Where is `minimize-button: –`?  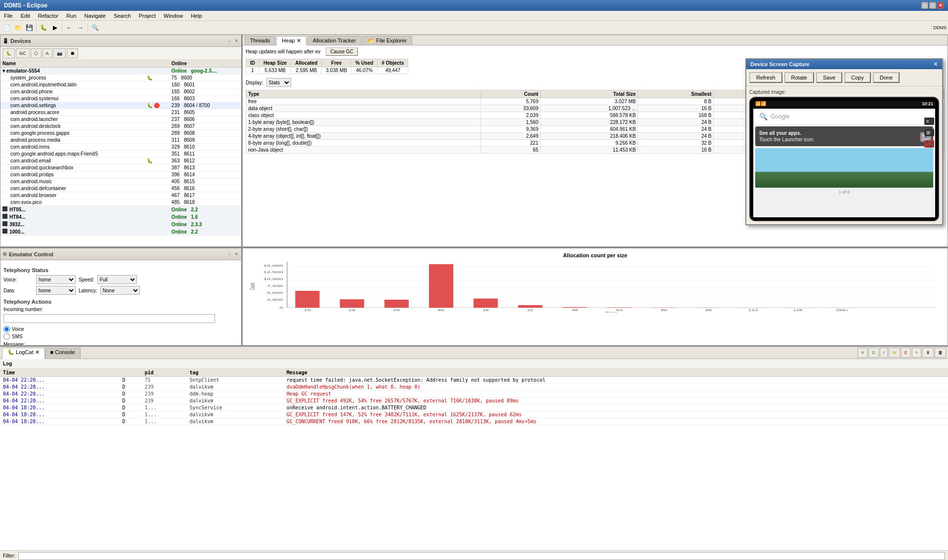 minimize-button: – is located at coordinates (925, 5).